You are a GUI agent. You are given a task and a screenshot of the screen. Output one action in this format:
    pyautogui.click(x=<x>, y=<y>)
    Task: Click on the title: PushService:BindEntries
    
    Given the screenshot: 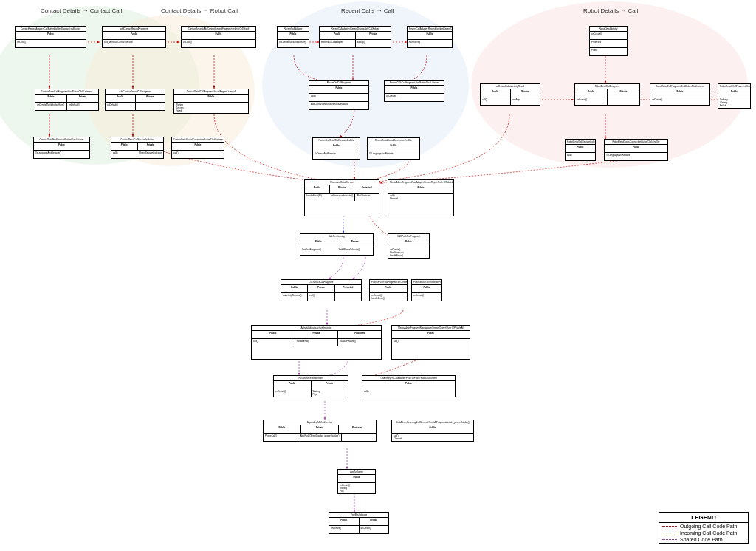 What is the action you would take?
    pyautogui.click(x=311, y=378)
    